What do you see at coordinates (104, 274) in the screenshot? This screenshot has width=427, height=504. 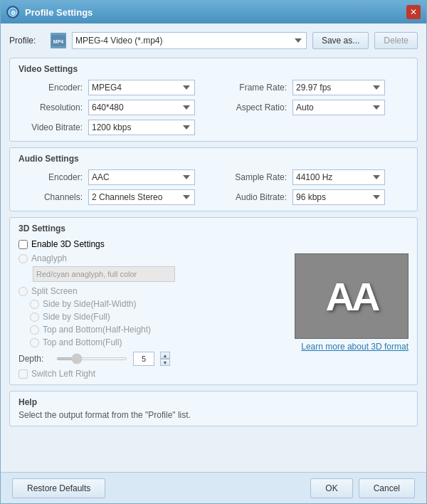 I see `anaglyph-value-input` at bounding box center [104, 274].